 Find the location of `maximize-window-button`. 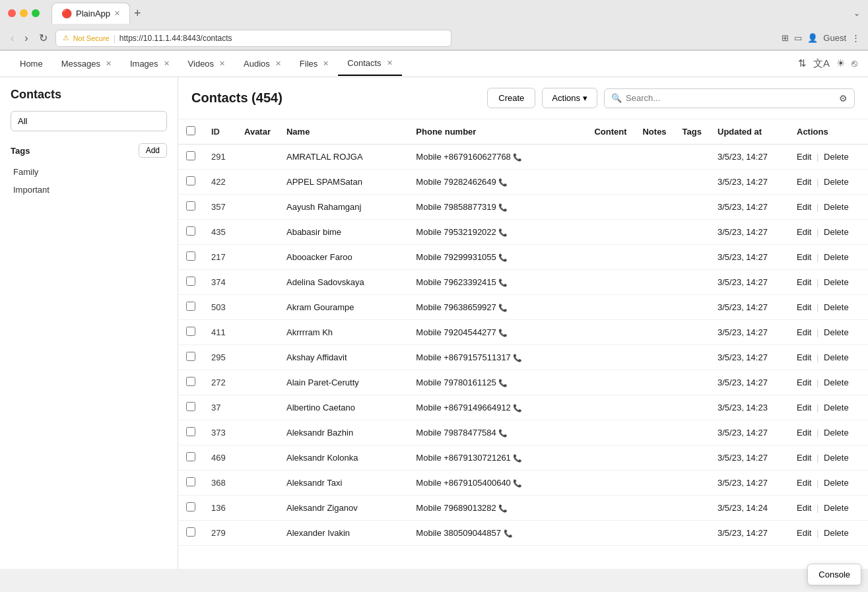

maximize-window-button is located at coordinates (36, 13).